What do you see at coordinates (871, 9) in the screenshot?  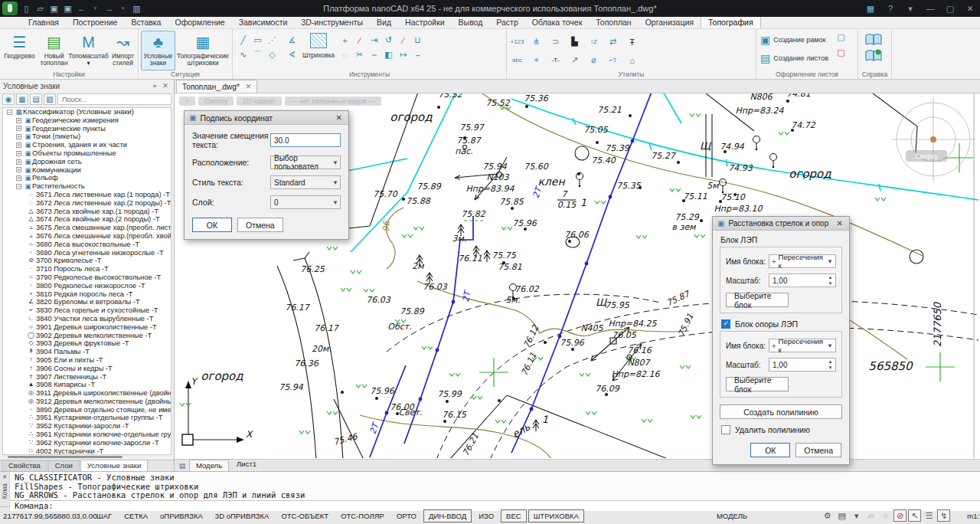 I see `workspace-icon: ▦` at bounding box center [871, 9].